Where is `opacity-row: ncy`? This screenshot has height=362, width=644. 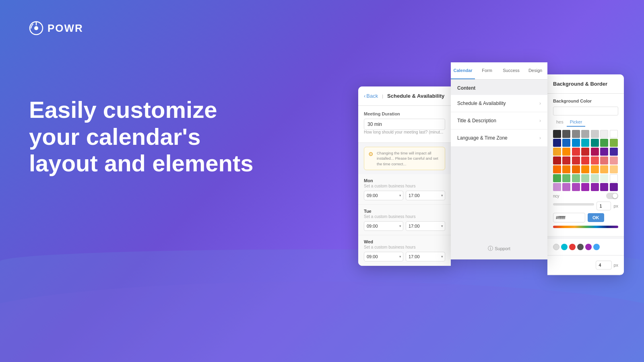
opacity-row: ncy is located at coordinates (586, 196).